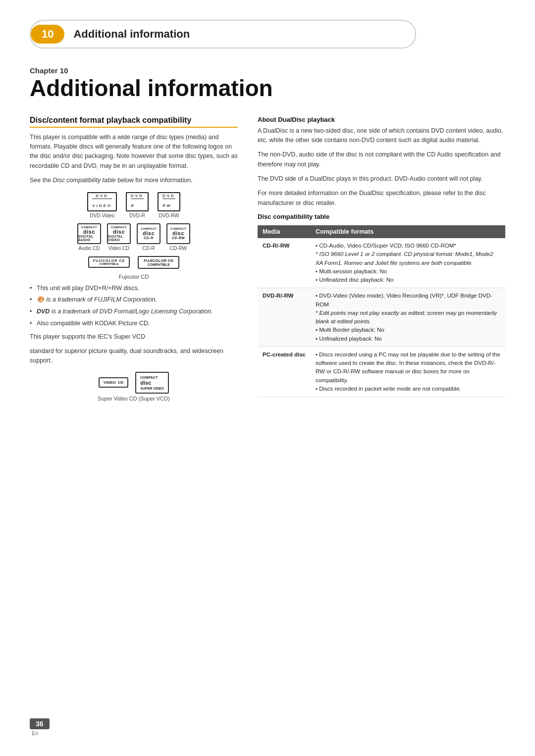 Image resolution: width=535 pixels, height=756 pixels. I want to click on video-cd-logo: COMPACT disc DIGITAL VIDEO, so click(119, 234).